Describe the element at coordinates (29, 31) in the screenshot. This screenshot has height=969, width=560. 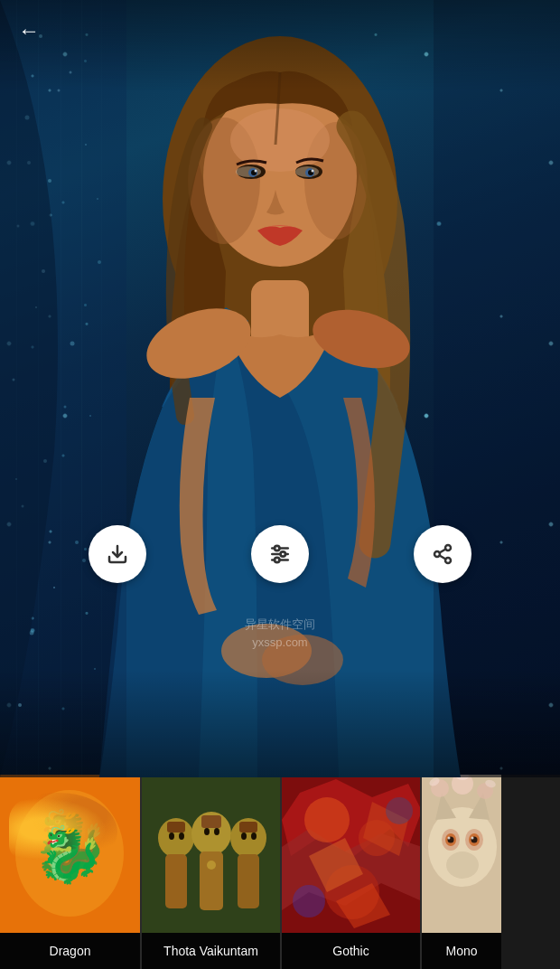
I see `back-button: ←` at that location.